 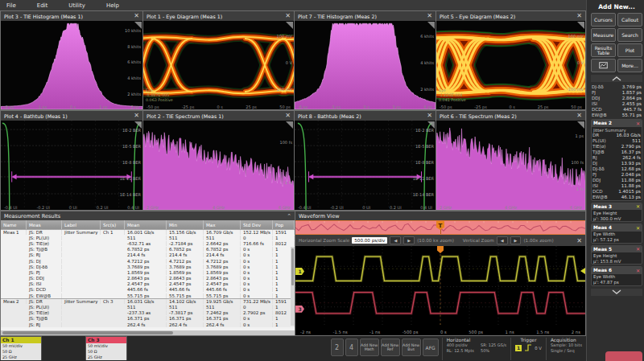 I want to click on table-row: JS: TIE(σ)-632.71 as-2.7184 ps2.6642 ps7…, so click(x=148, y=243).